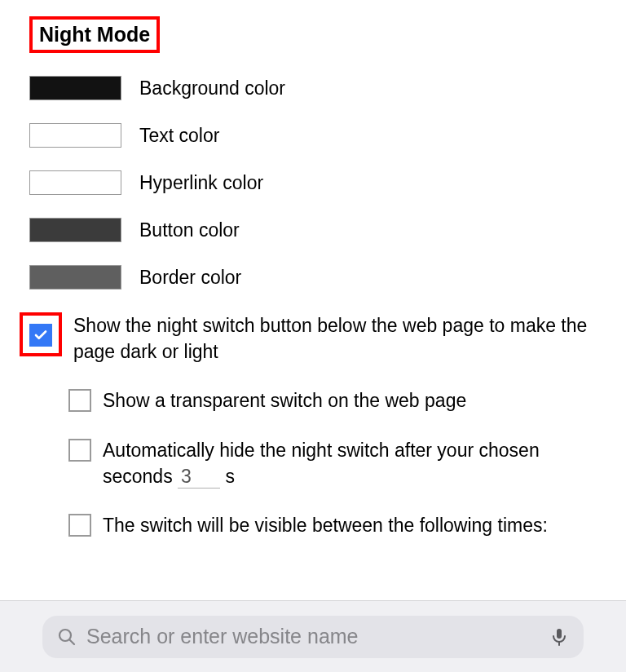 This screenshot has height=672, width=626. I want to click on visible-times-label: The switch will be visible between the f…, so click(350, 525).